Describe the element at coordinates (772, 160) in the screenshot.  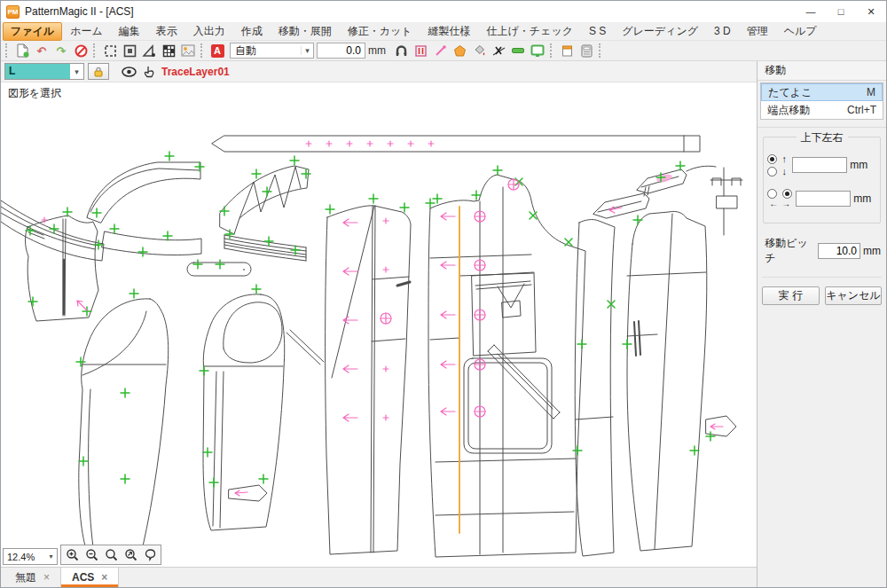
I see `move-up-radio` at that location.